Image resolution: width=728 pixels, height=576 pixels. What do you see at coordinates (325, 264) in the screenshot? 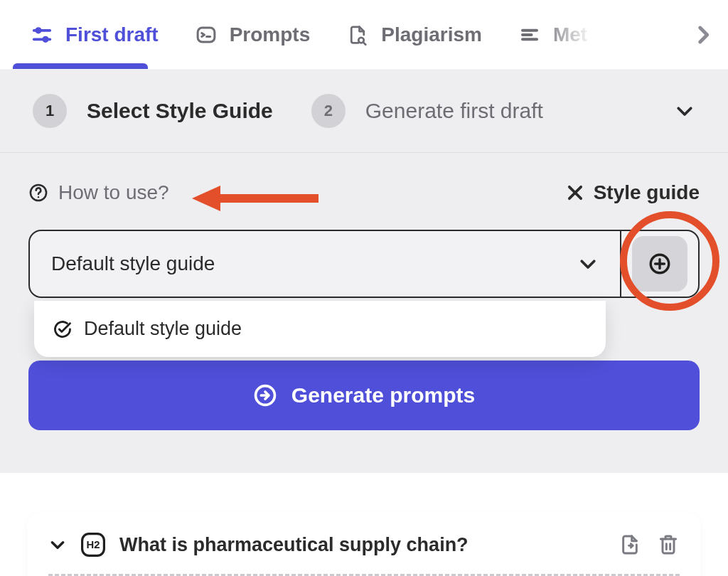
I see `style-guide-select-trigger: Default style guide` at bounding box center [325, 264].